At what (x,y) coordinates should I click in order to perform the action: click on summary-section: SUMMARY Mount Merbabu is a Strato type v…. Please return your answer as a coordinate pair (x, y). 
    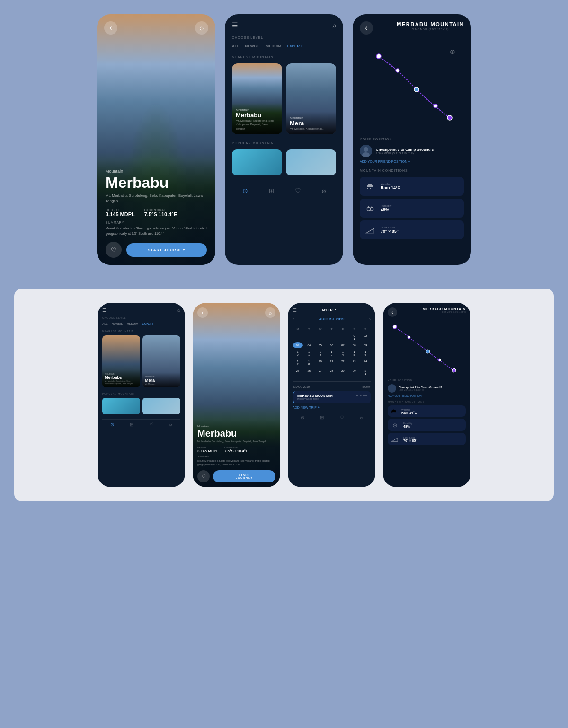
    Looking at the image, I should click on (156, 228).